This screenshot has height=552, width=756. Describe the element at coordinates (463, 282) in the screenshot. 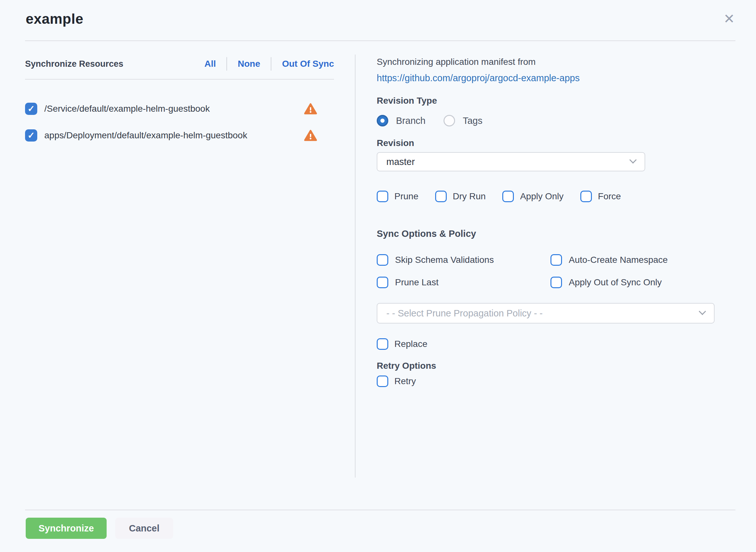

I see `prune-last-option: Prune Last` at that location.